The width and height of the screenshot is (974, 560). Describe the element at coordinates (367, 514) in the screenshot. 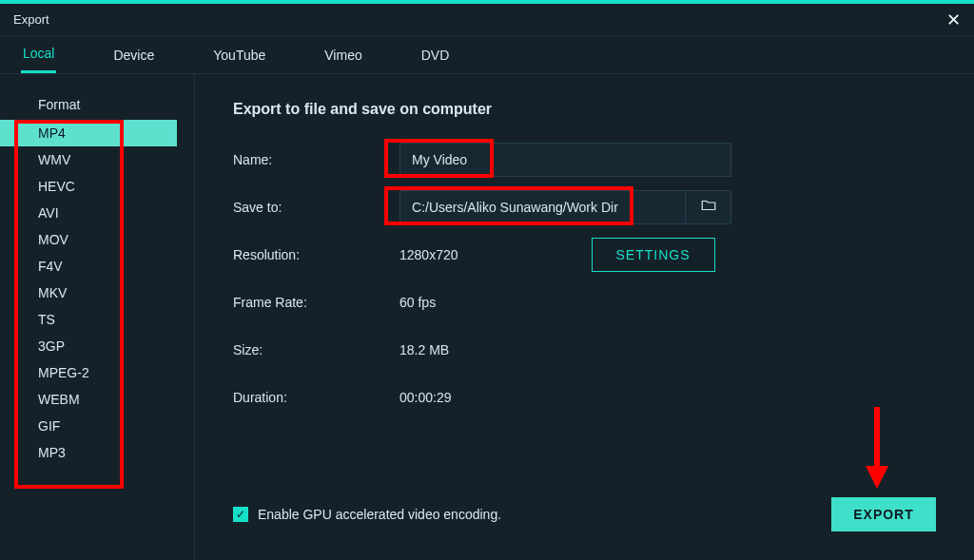

I see `gpu-encoding-option: ✓ Enable GPU accelerated video encoding.` at that location.